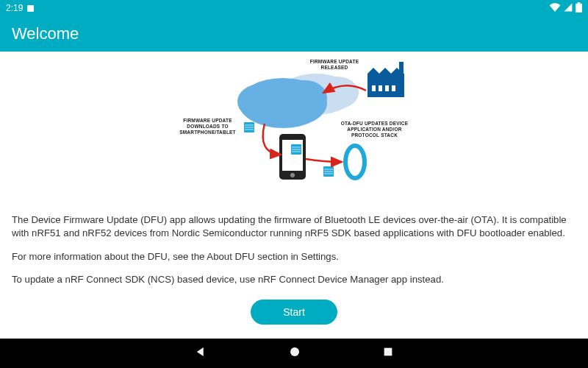  Describe the element at coordinates (375, 130) in the screenshot. I see `diagram-label-ota: OTA-DFU UPDATES DEVICE APPLICATION AND/O…` at that location.